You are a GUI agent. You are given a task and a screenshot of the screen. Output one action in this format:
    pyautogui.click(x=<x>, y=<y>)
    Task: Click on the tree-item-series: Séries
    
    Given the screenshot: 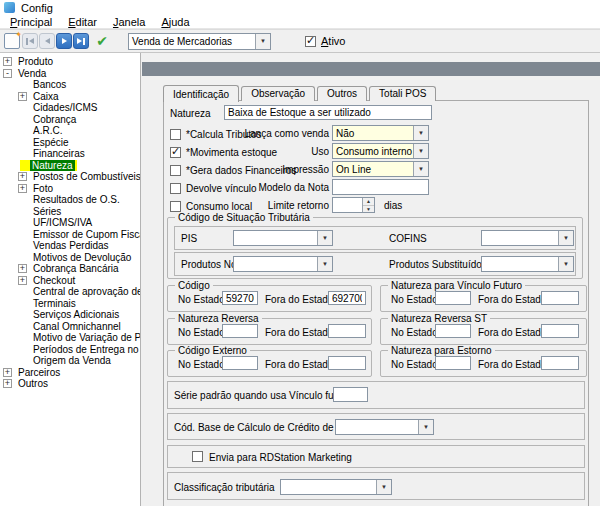 What is the action you would take?
    pyautogui.click(x=70, y=212)
    